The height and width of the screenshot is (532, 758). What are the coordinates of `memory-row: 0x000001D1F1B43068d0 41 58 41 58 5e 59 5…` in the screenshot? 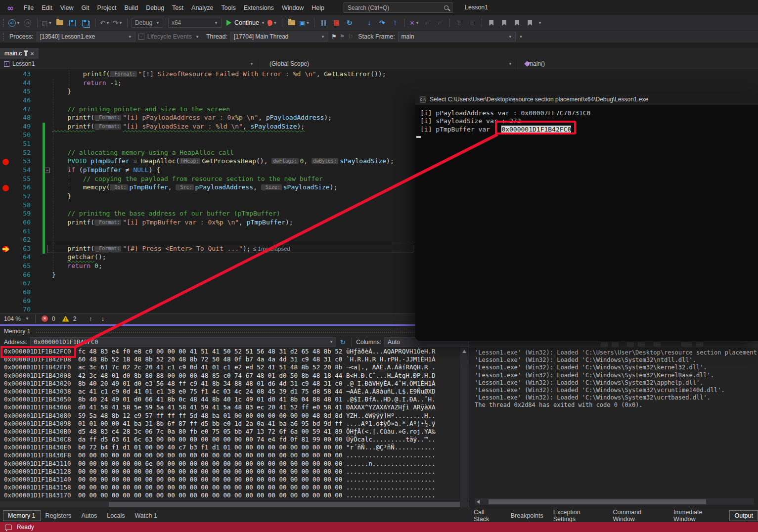 It's located at (230, 407).